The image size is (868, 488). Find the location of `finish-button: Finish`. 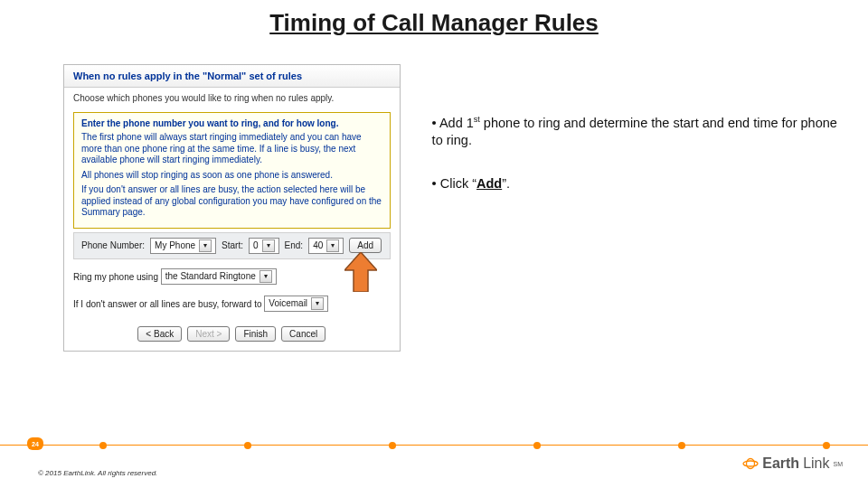

finish-button: Finish is located at coordinates (255, 334).